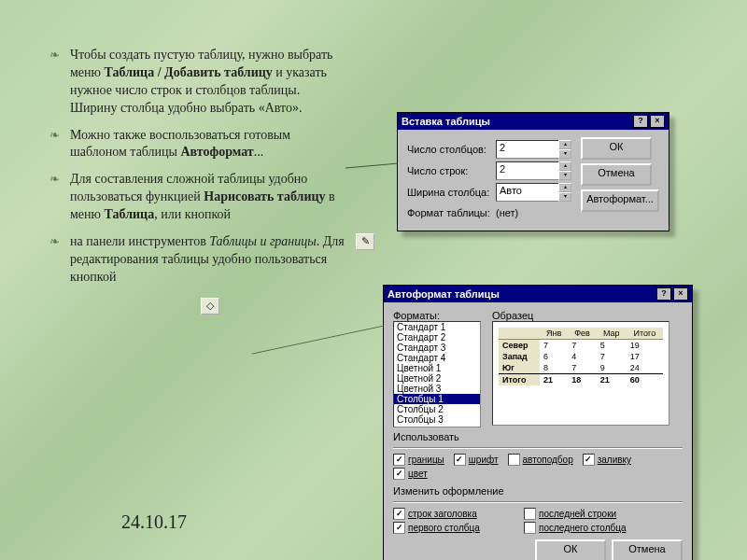 The image size is (747, 560). I want to click on autoformat-button: Автоформат..., so click(620, 201).